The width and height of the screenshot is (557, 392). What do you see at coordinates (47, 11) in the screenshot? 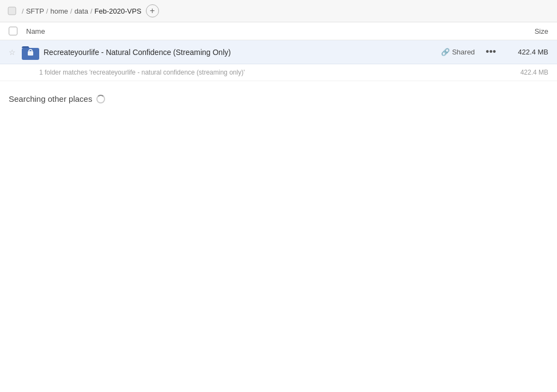
I see `breadcrumb-sep-1: /` at bounding box center [47, 11].